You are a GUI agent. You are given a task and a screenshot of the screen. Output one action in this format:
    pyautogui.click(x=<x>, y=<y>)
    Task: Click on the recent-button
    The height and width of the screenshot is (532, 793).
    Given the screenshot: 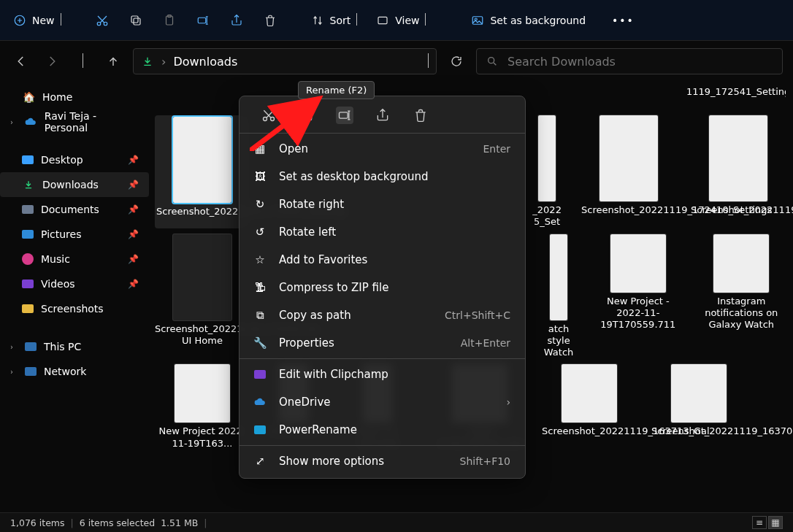 What is the action you would take?
    pyautogui.click(x=83, y=61)
    